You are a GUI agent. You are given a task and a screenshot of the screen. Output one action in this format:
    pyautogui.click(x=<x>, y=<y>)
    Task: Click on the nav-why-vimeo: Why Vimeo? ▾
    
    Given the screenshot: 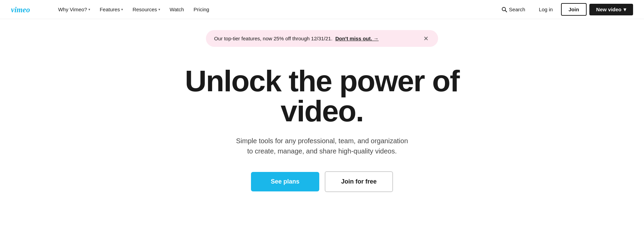 What is the action you would take?
    pyautogui.click(x=74, y=10)
    